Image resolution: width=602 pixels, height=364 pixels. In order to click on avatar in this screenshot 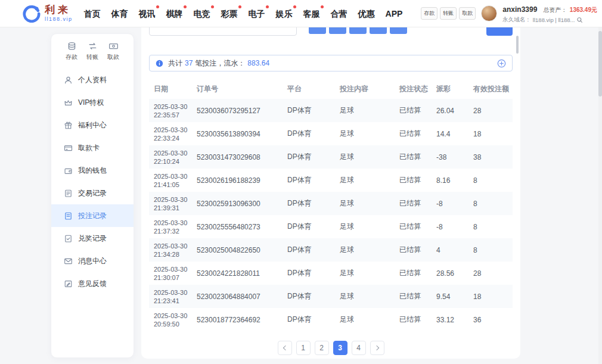, I will do `click(489, 13)`.